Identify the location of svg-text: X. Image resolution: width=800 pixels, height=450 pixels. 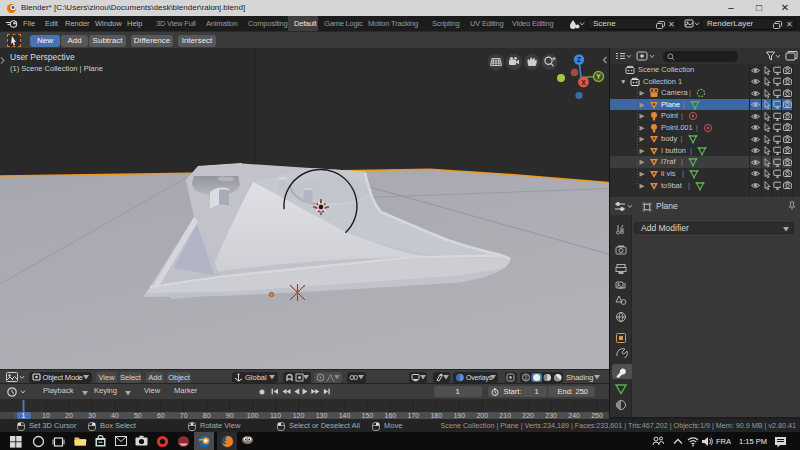
(584, 82).